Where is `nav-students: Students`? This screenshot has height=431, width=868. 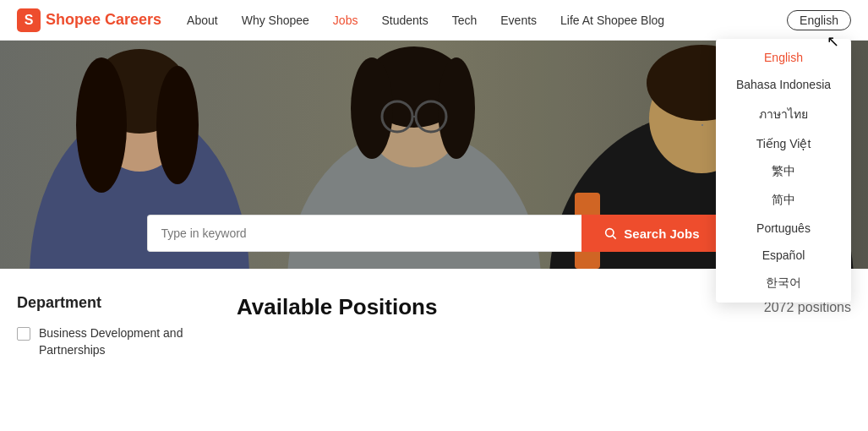
nav-students: Students is located at coordinates (404, 20).